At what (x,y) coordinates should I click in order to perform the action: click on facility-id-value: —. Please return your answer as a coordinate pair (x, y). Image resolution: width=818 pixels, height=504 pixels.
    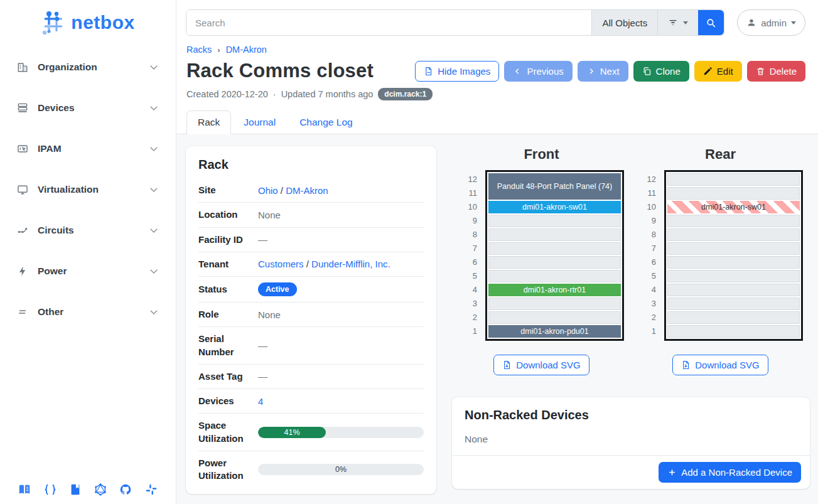
    Looking at the image, I should click on (341, 240).